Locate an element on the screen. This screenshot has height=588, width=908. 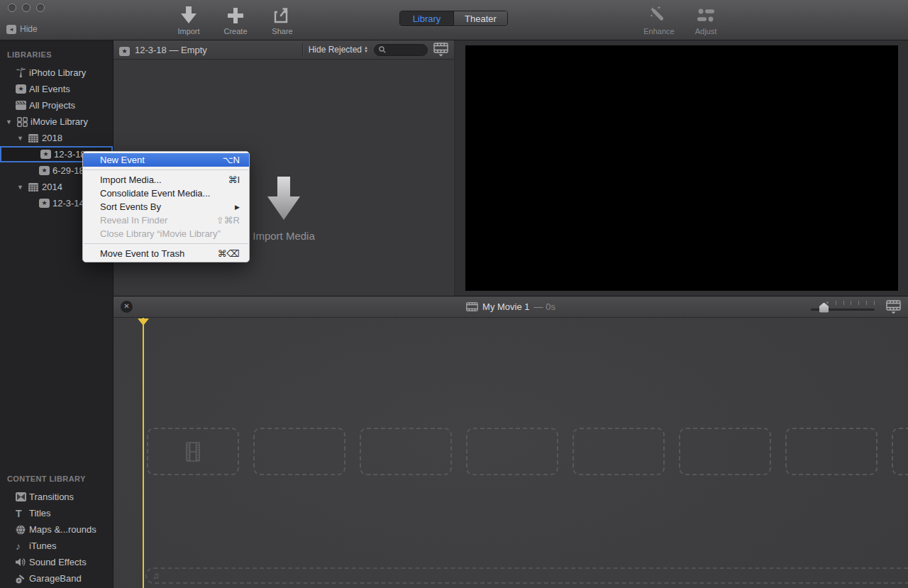
toolbar: ◂ Hide Import Create Share is located at coordinates (454, 20).